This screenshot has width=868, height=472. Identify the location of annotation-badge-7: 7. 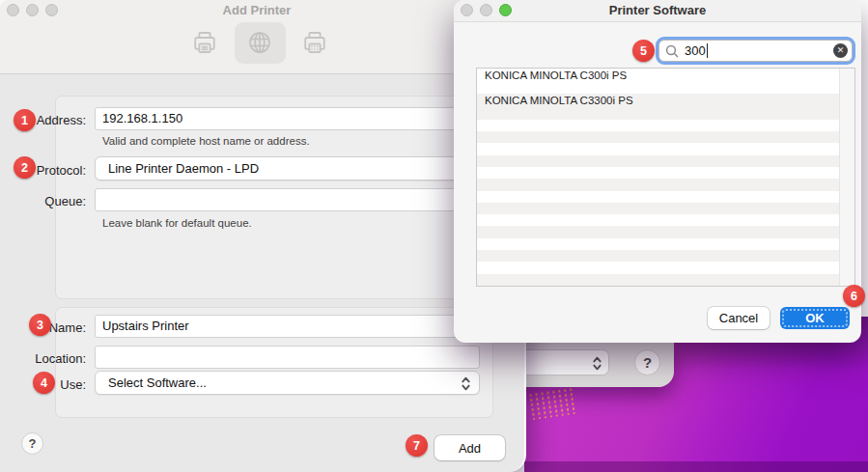
(417, 446).